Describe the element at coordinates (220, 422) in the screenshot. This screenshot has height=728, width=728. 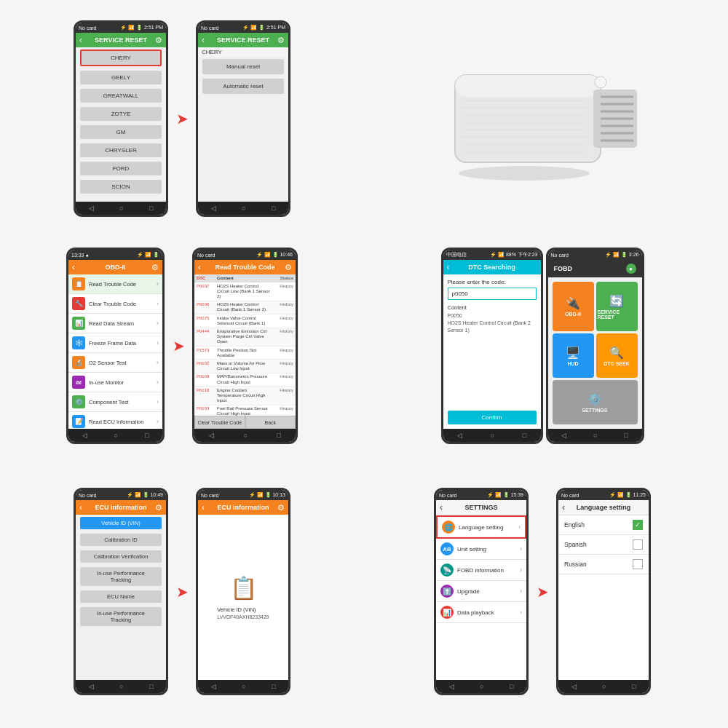
I see `clear-trouble-btn: Clear Trouble Code` at that location.